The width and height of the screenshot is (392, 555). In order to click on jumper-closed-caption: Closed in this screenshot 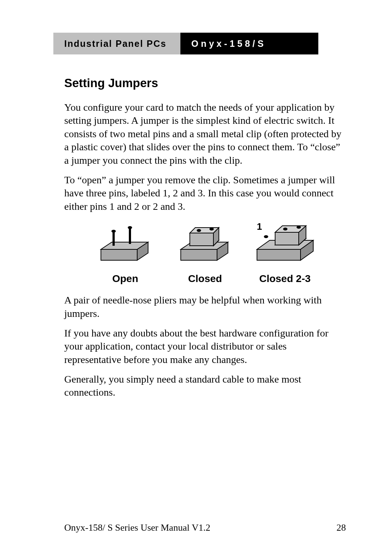, I will do `click(205, 279)`.